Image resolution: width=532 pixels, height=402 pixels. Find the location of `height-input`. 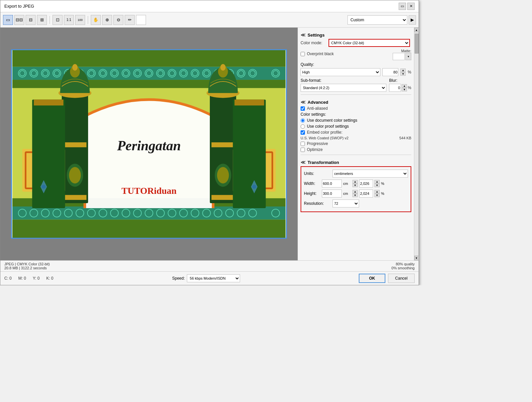

height-input is located at coordinates (332, 194).